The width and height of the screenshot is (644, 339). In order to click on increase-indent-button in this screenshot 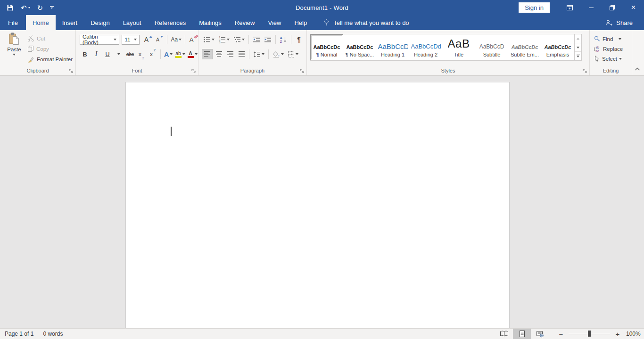, I will do `click(268, 40)`.